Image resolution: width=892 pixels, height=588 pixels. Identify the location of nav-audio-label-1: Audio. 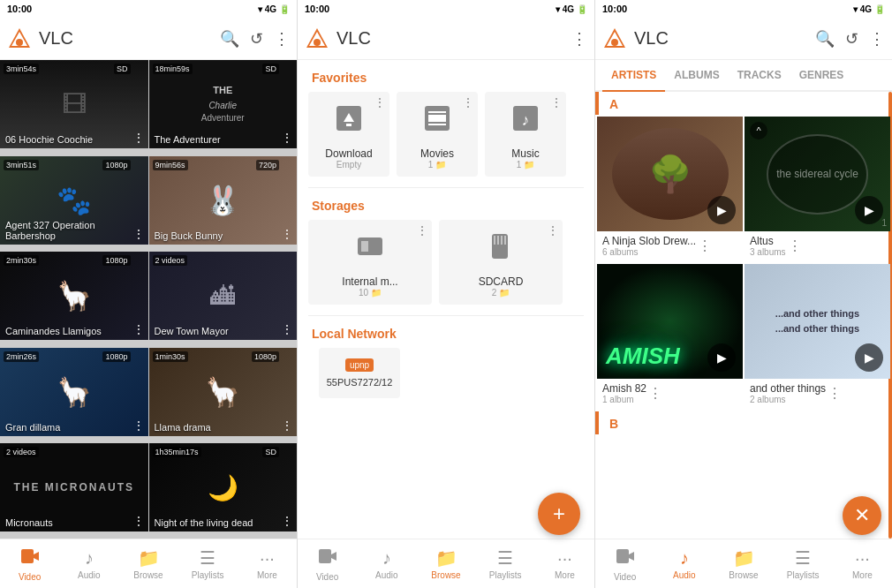
(89, 576).